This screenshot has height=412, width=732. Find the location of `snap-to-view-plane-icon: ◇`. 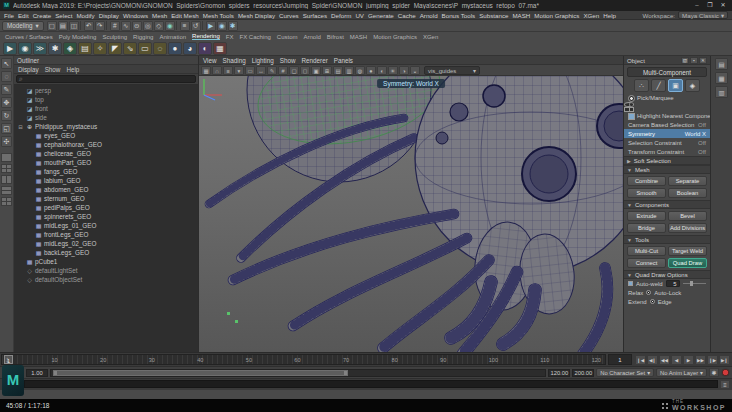

snap-to-view-plane-icon: ◇ is located at coordinates (159, 26).